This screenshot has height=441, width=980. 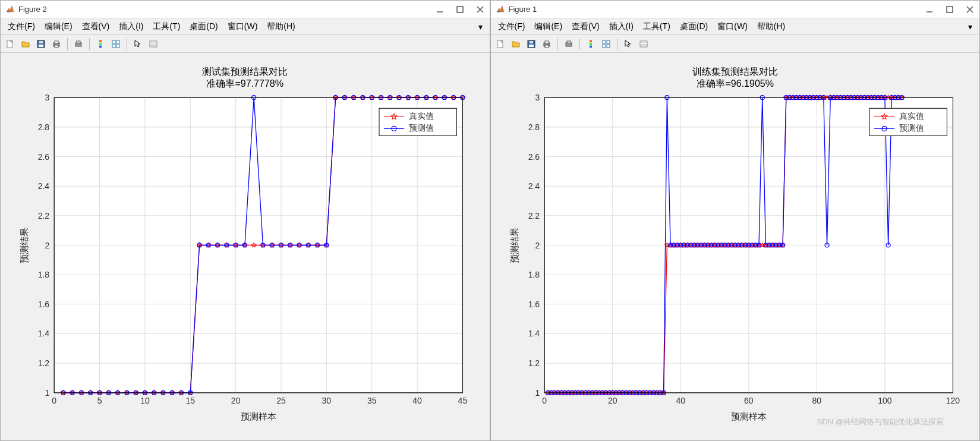 I want to click on y-tick-label: 2.6, so click(x=534, y=157).